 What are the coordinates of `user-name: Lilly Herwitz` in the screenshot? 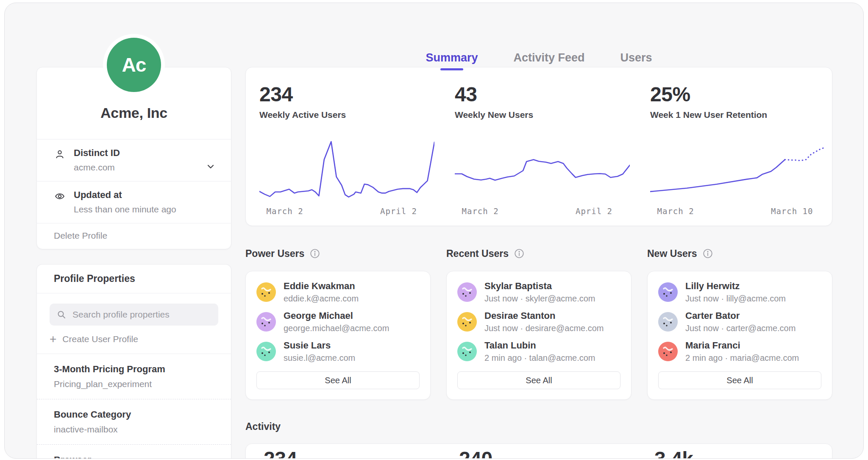 It's located at (736, 286).